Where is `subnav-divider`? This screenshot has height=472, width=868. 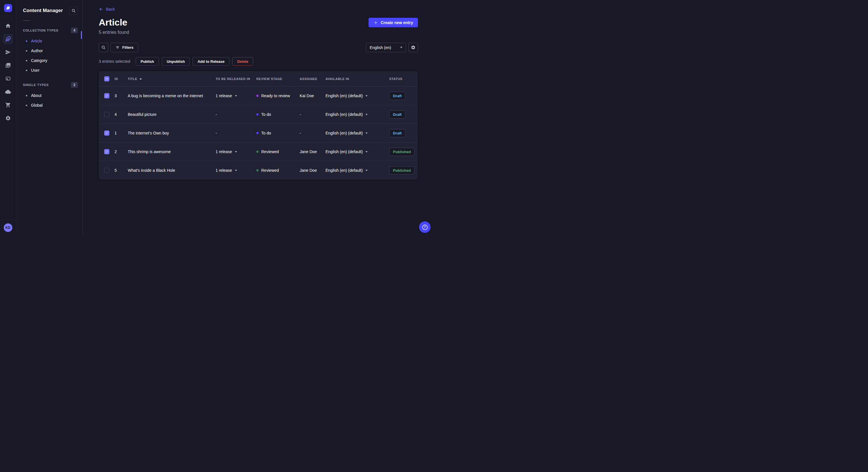
subnav-divider is located at coordinates (26, 20).